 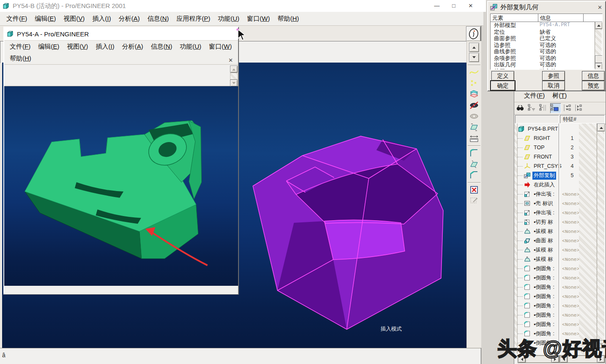 I want to click on child-msg-scroll-down, so click(x=234, y=83).